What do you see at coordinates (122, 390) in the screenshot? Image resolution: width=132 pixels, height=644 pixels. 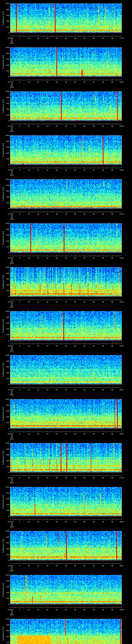 I see `x-end-time-label: 25:00` at bounding box center [122, 390].